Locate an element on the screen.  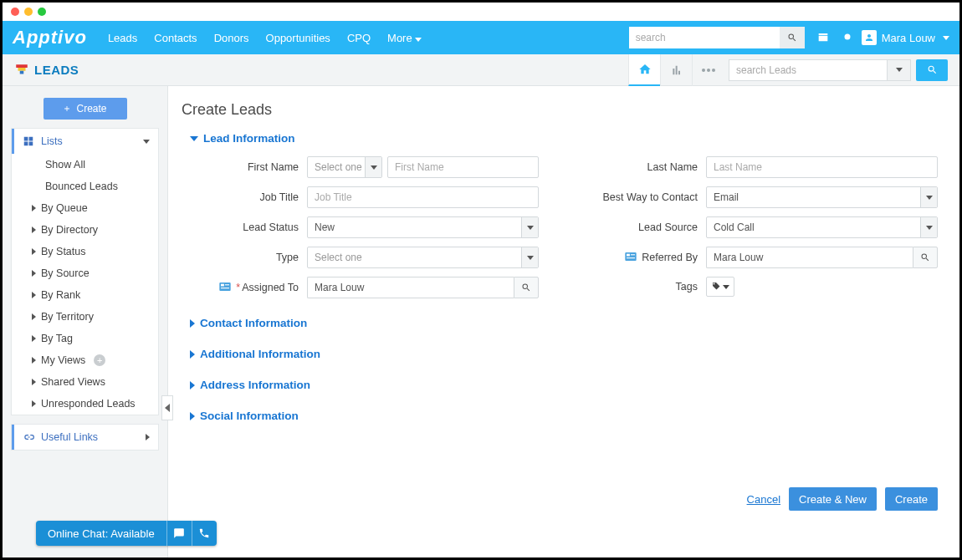
assigned-to-lookup is located at coordinates (423, 288).